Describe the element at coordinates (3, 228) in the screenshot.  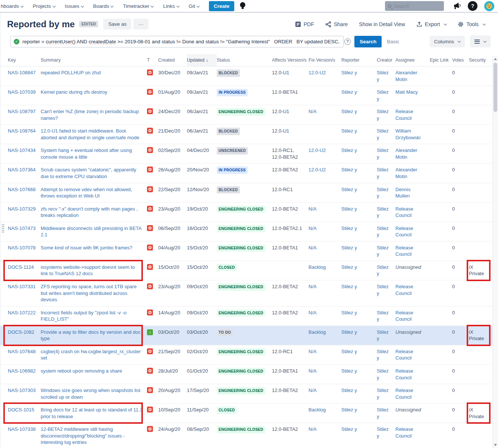
I see `drag-handle-dots` at that location.